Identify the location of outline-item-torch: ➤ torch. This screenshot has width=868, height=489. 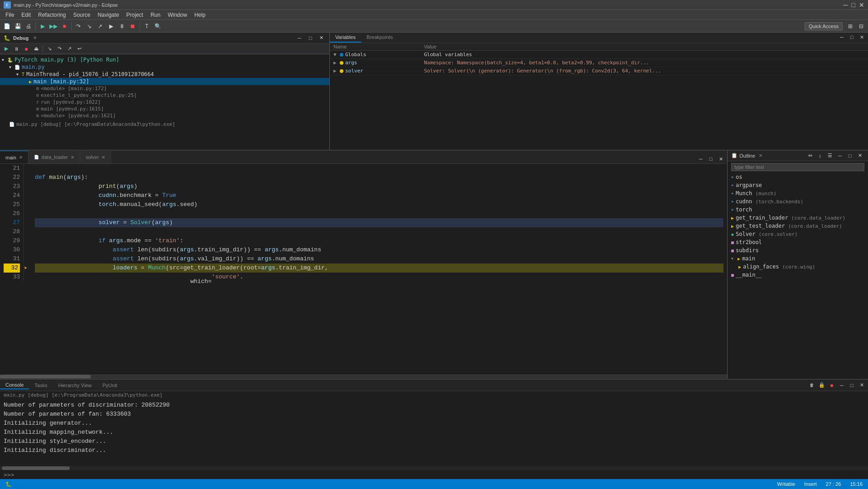
(798, 210).